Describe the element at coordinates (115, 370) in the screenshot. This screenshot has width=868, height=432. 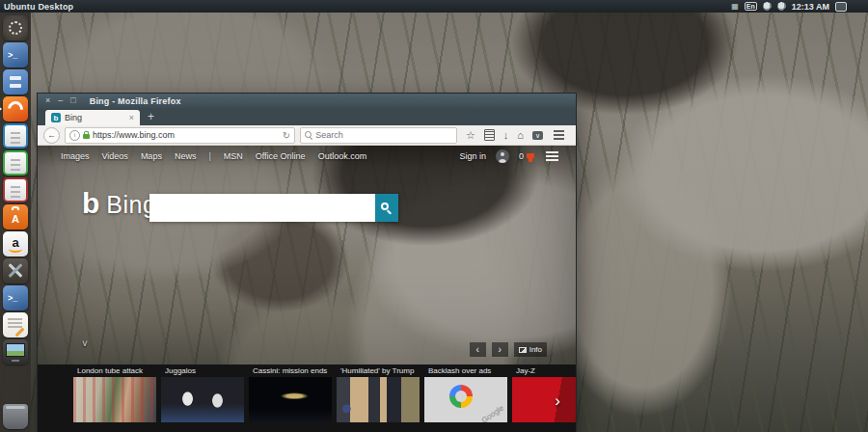
I see `news-card-label: London tube attack` at that location.